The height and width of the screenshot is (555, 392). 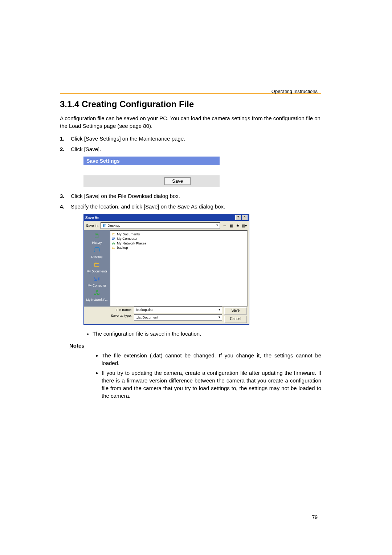 What do you see at coordinates (97, 272) in the screenshot?
I see `mydocuments-label: My Documents` at bounding box center [97, 272].